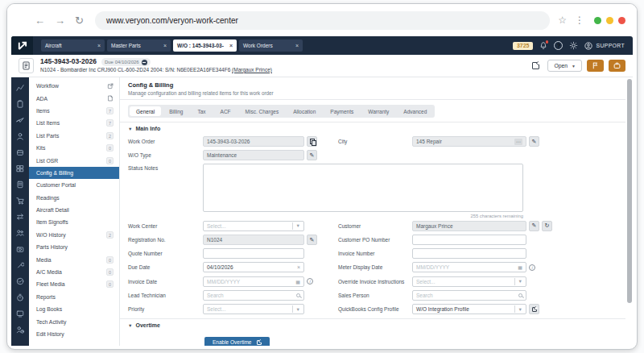 This screenshot has width=644, height=353. What do you see at coordinates (254, 309) in the screenshot?
I see `priority-select: Select...▼` at bounding box center [254, 309].